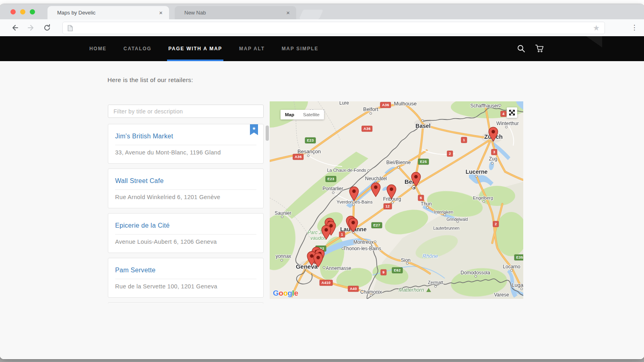  What do you see at coordinates (186, 132) in the screenshot?
I see `retailer-name: Jim's British Market` at bounding box center [186, 132].